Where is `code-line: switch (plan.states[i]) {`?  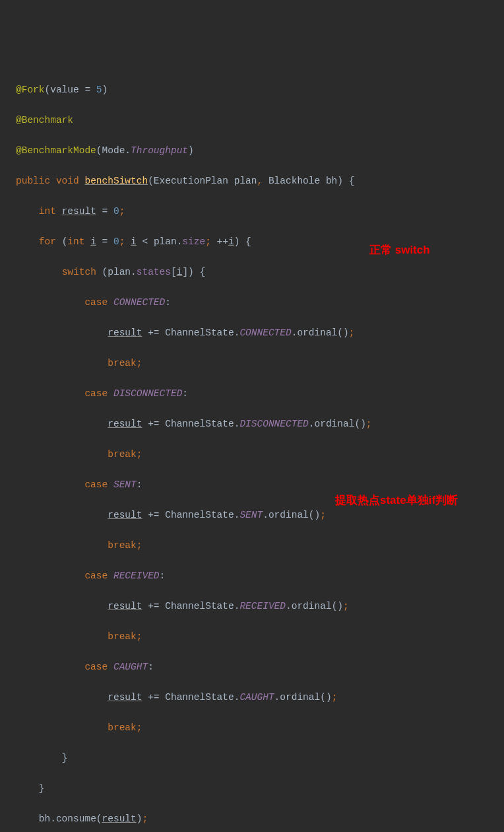 code-line: switch (plan.states[i]) { is located at coordinates (260, 272).